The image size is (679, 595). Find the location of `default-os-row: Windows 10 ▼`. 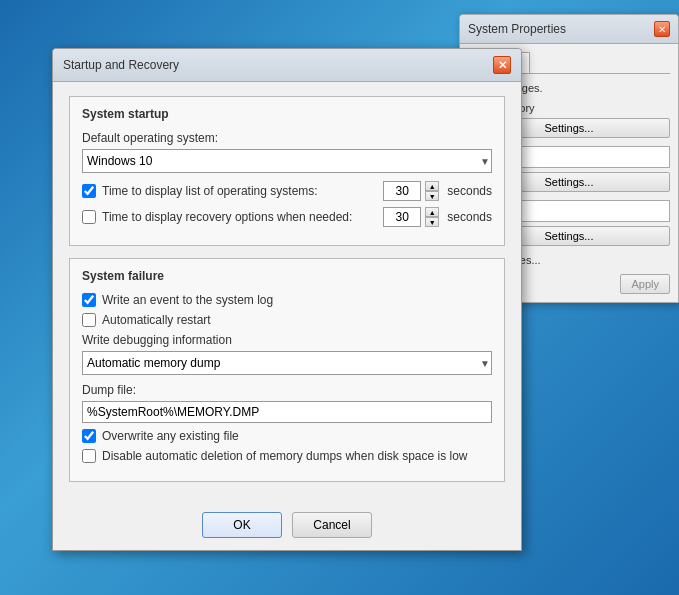

default-os-row: Windows 10 ▼ is located at coordinates (287, 161).